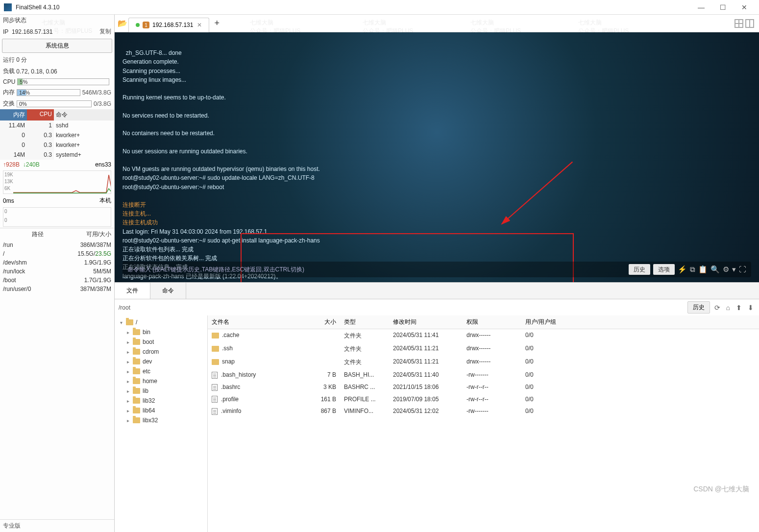  I want to click on file-list-header: 文件名大小类型修改时间权限用户/用户组, so click(483, 322).